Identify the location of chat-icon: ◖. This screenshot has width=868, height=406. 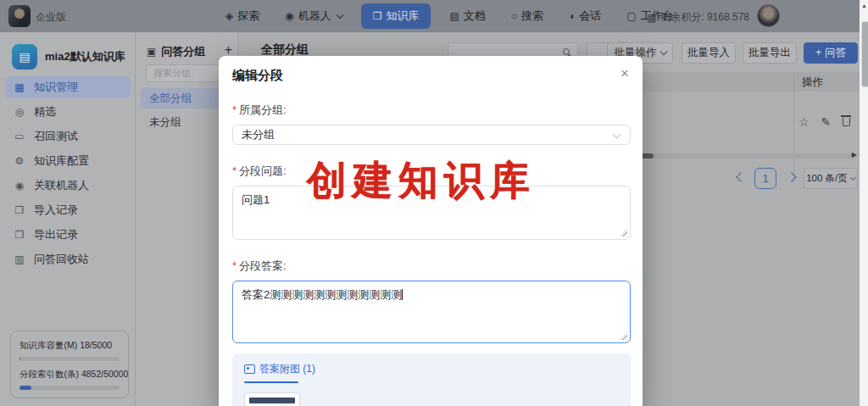
(571, 16).